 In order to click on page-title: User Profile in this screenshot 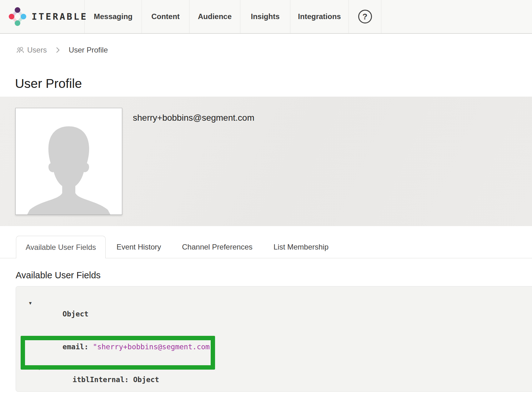, I will do `click(48, 84)`.